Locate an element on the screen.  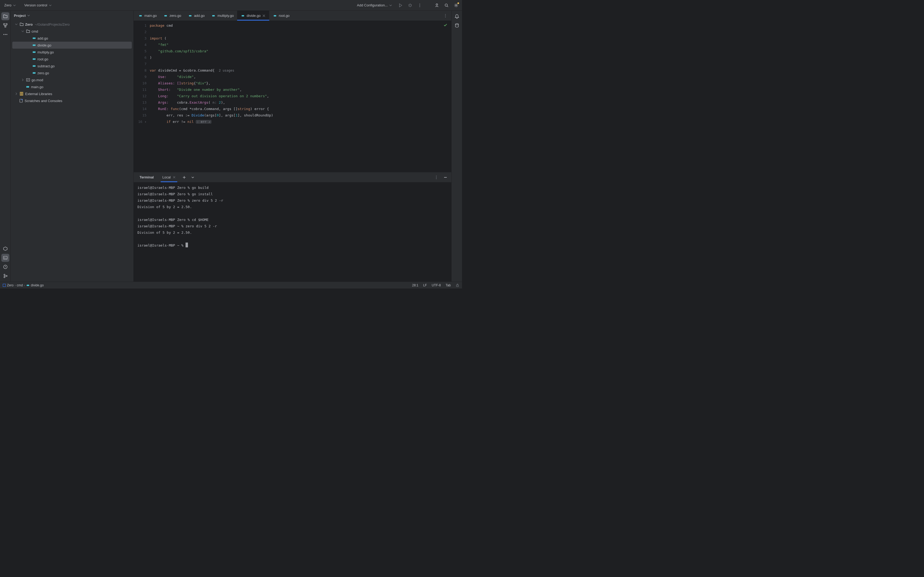
editor-tab-divide: divide.go is located at coordinates (253, 16).